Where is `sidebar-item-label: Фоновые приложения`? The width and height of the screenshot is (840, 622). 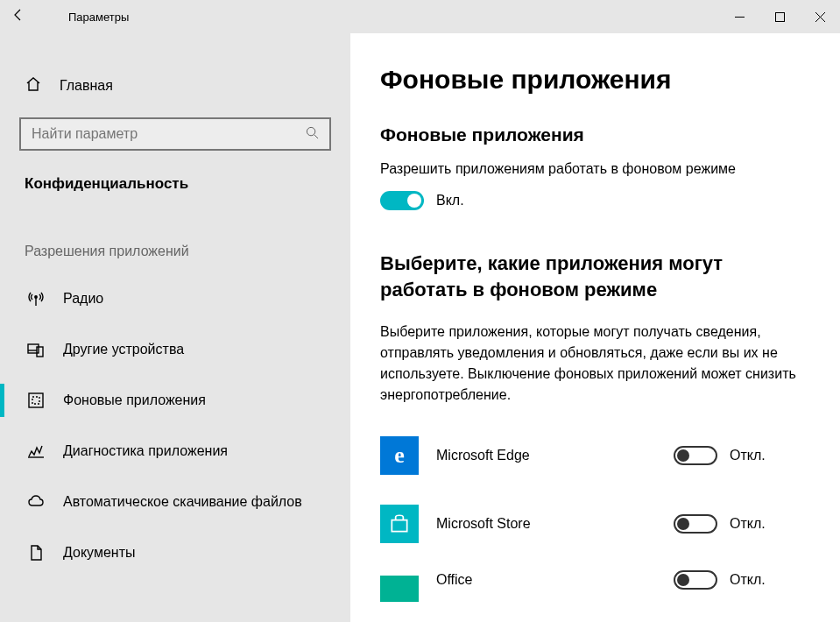
sidebar-item-label: Фоновые приложения is located at coordinates (135, 400).